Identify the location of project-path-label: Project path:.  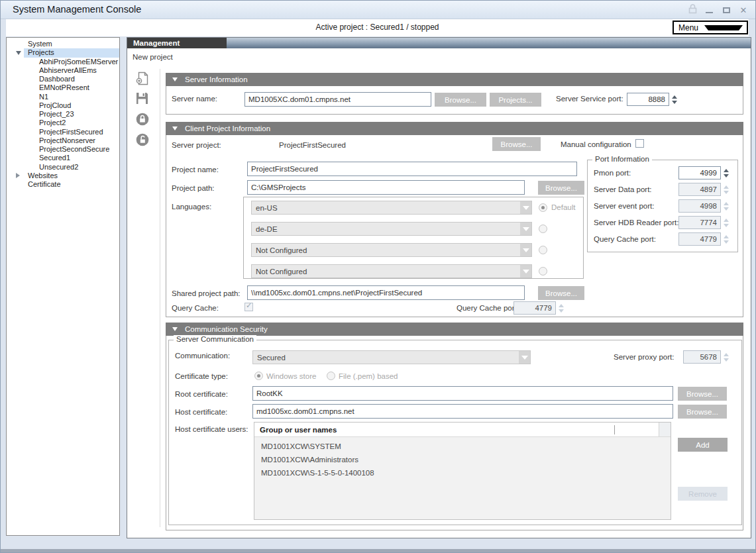
(193, 188).